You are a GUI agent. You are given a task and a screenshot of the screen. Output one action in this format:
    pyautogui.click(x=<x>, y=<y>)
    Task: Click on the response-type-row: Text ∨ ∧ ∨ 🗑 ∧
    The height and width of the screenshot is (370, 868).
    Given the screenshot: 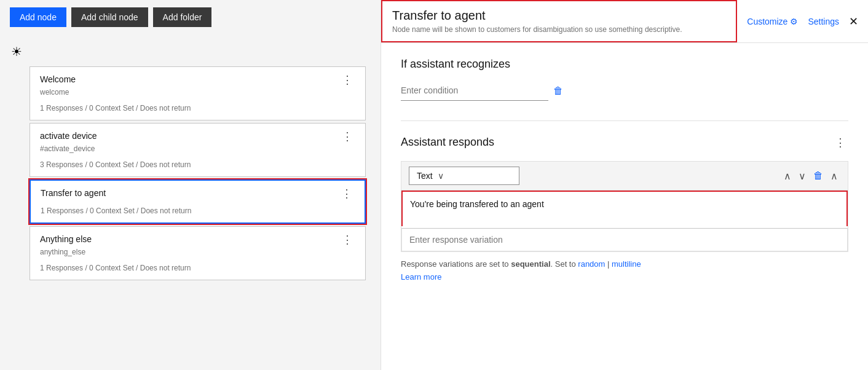 What is the action you would take?
    pyautogui.click(x=625, y=176)
    